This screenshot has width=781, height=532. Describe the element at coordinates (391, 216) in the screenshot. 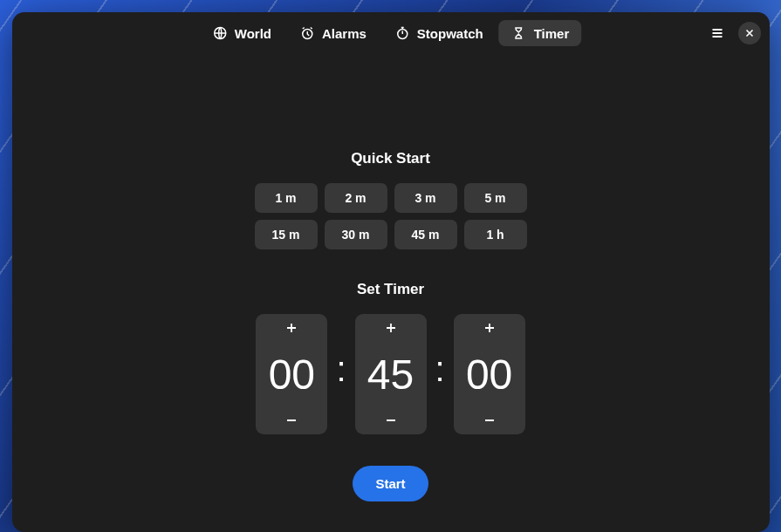

I see `quick-start-grid: 1 m 2 m 3 m 5 m 15 m 30 m 45 m 1 h` at that location.